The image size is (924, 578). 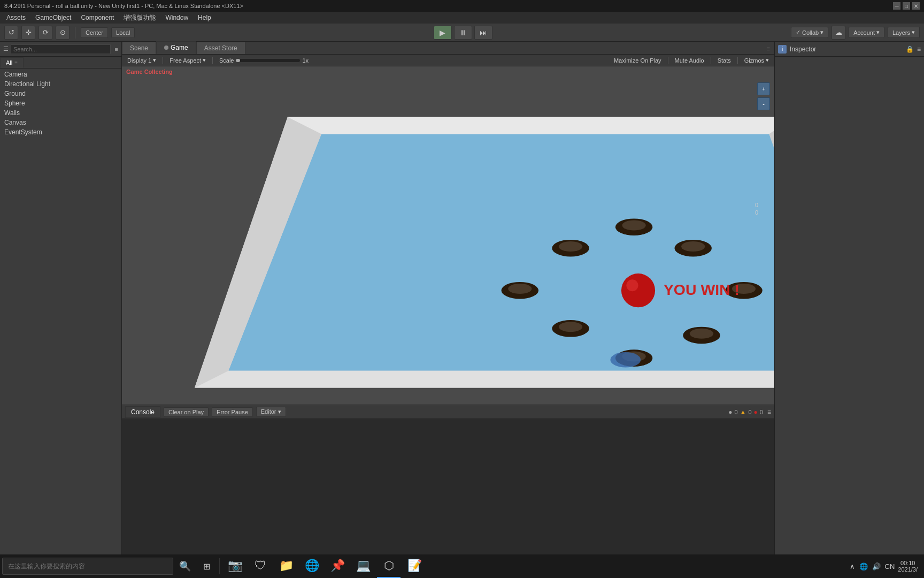 What do you see at coordinates (483, 33) in the screenshot?
I see `step-button: ⏭` at bounding box center [483, 33].